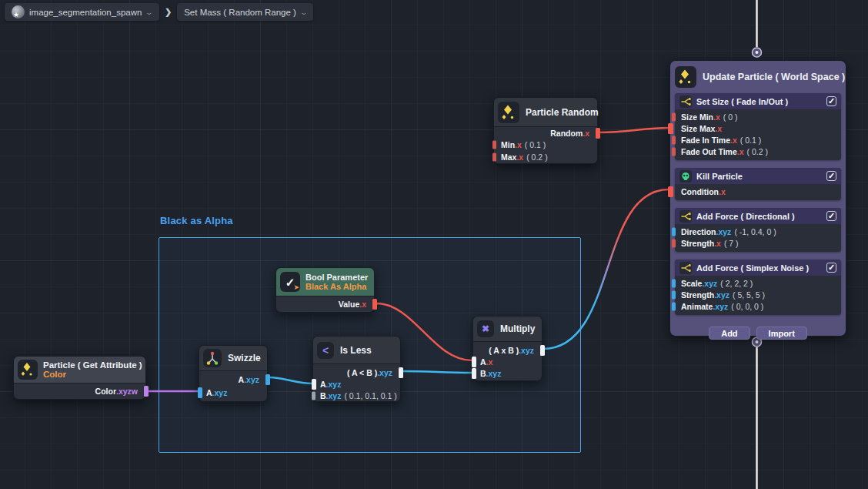 Image resolution: width=868 pixels, height=489 pixels. I want to click on group-label: Black as Alpha, so click(197, 220).